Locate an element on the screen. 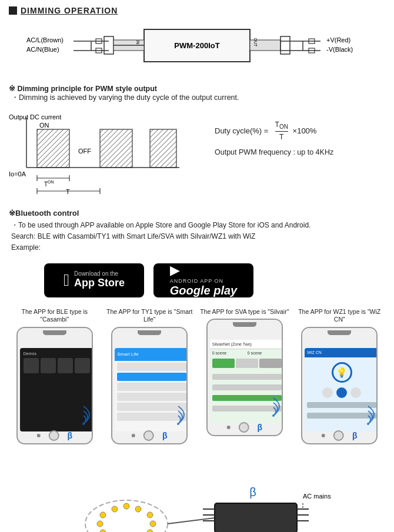 The image size is (394, 532). phone-wrapper-smart-life: Smart Life β is located at coordinates (149, 386).